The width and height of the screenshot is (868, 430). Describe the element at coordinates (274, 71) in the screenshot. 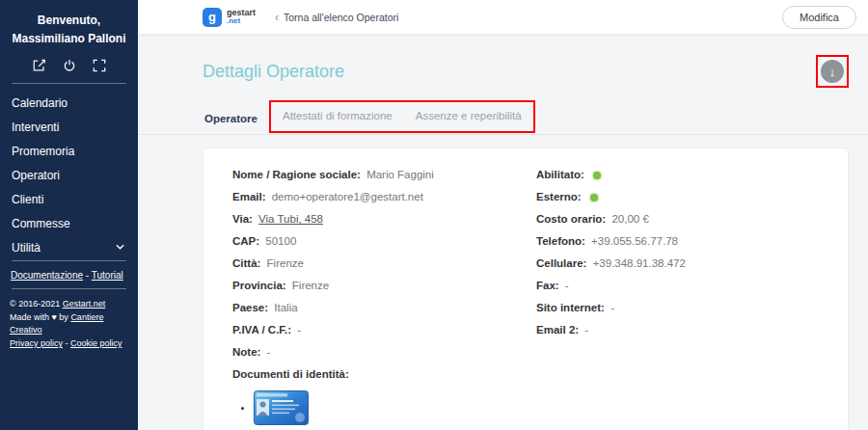

I see `page-title: Dettagli Operatore` at that location.